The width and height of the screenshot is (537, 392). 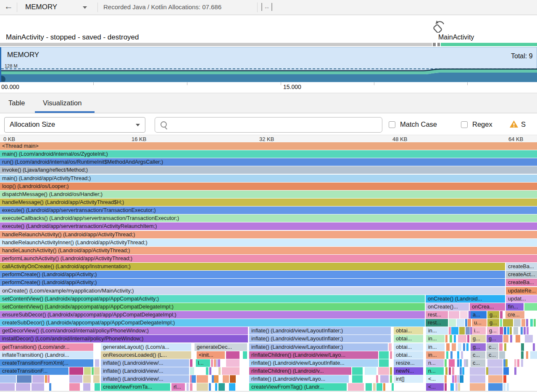 I want to click on flame-segment: getTransition() (Lcom/andr..., so click(x=47, y=347).